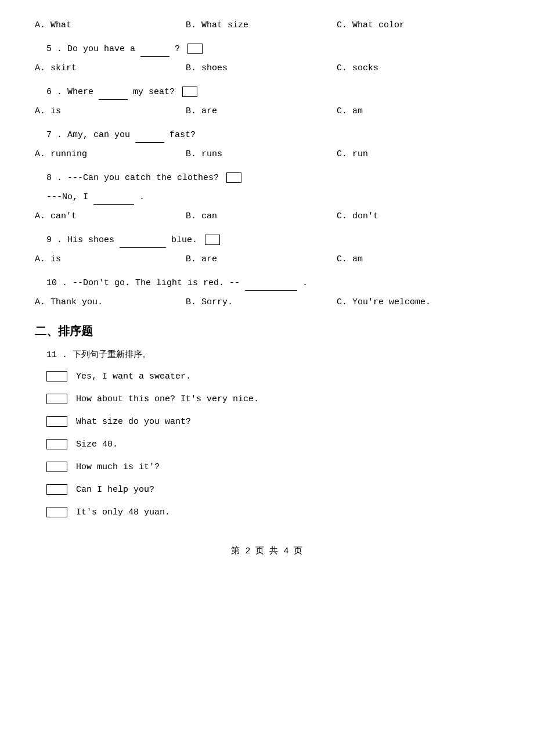 Image resolution: width=534 pixels, height=756 pixels. I want to click on option-b-what-size: B. What size, so click(261, 26).